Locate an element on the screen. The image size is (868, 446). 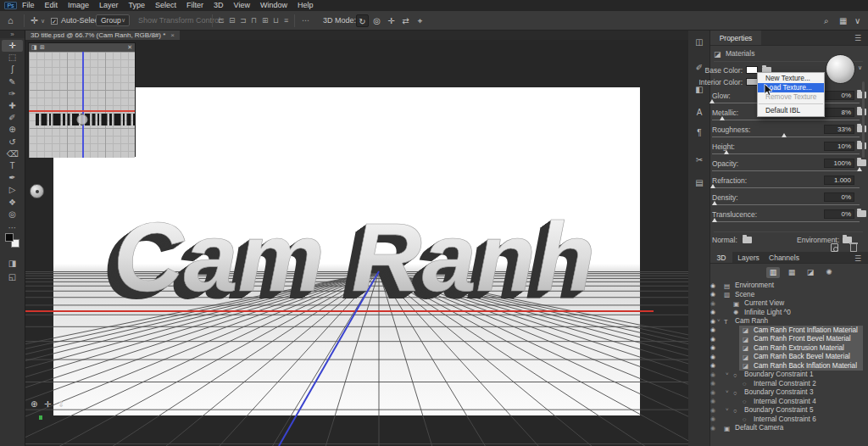
tab-3d: 3D is located at coordinates (721, 258).